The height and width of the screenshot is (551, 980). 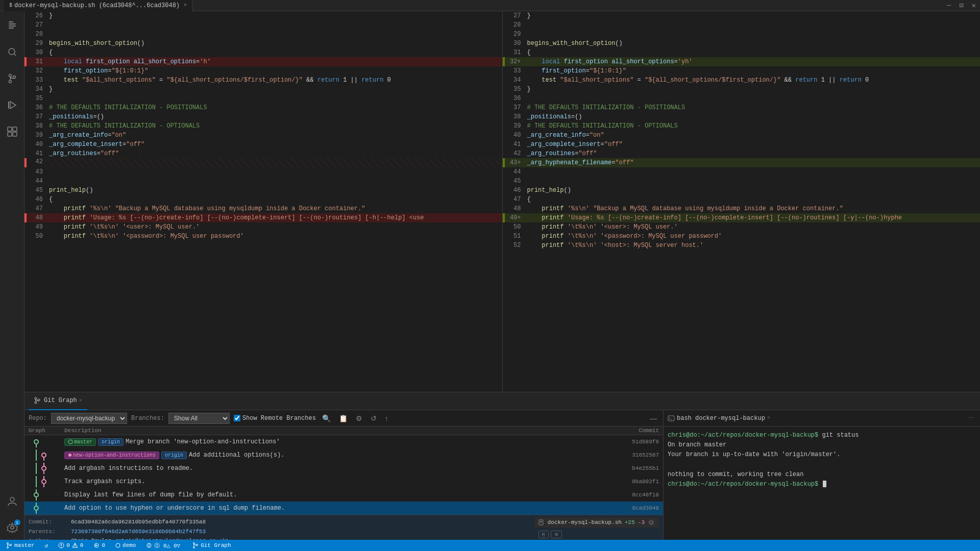 I want to click on detail-commit-hash: 6cad30482a6cda962810b95edbbfa40770f335a8, so click(x=138, y=522).